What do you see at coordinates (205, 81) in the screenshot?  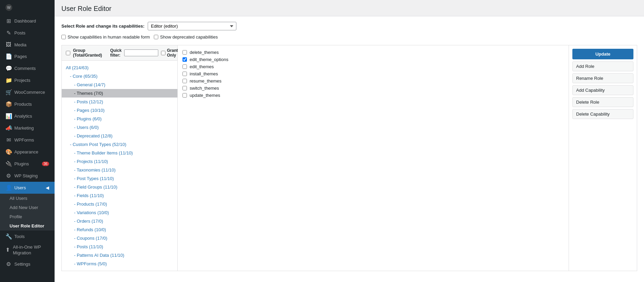 I see `cap-label: resume_themes` at bounding box center [205, 81].